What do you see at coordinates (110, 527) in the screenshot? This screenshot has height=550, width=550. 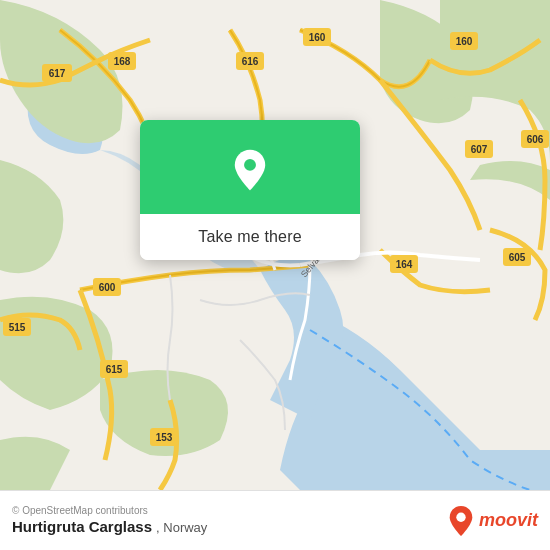 I see `place-info: Hurtigruta Carglass, Norway` at bounding box center [110, 527].